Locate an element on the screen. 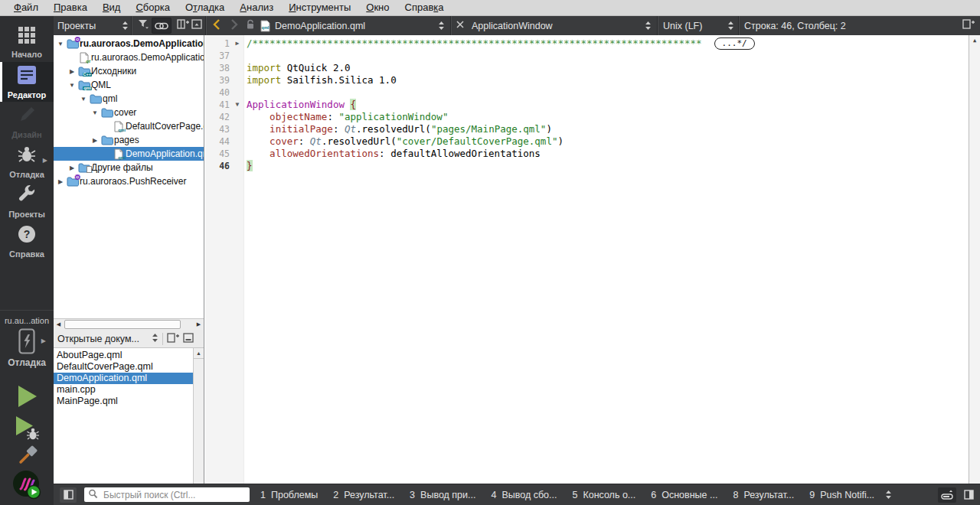  progress-details-button is located at coordinates (947, 495).